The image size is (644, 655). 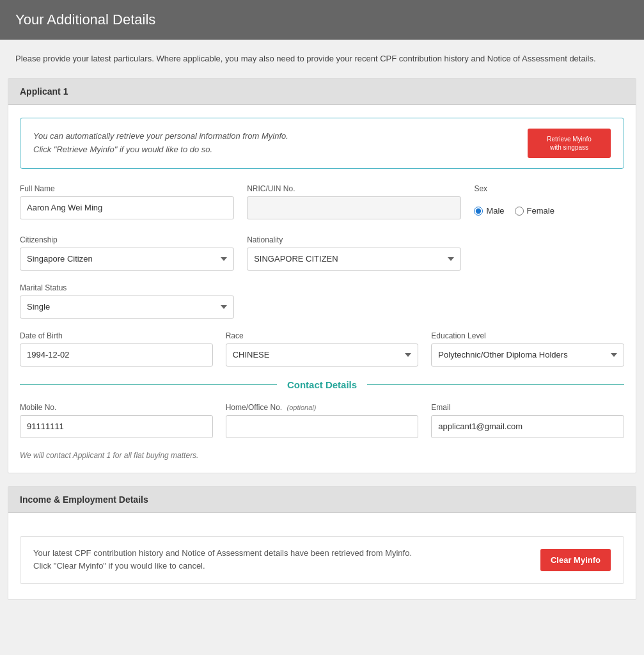 What do you see at coordinates (549, 211) in the screenshot?
I see `sex-options: Male Female` at bounding box center [549, 211].